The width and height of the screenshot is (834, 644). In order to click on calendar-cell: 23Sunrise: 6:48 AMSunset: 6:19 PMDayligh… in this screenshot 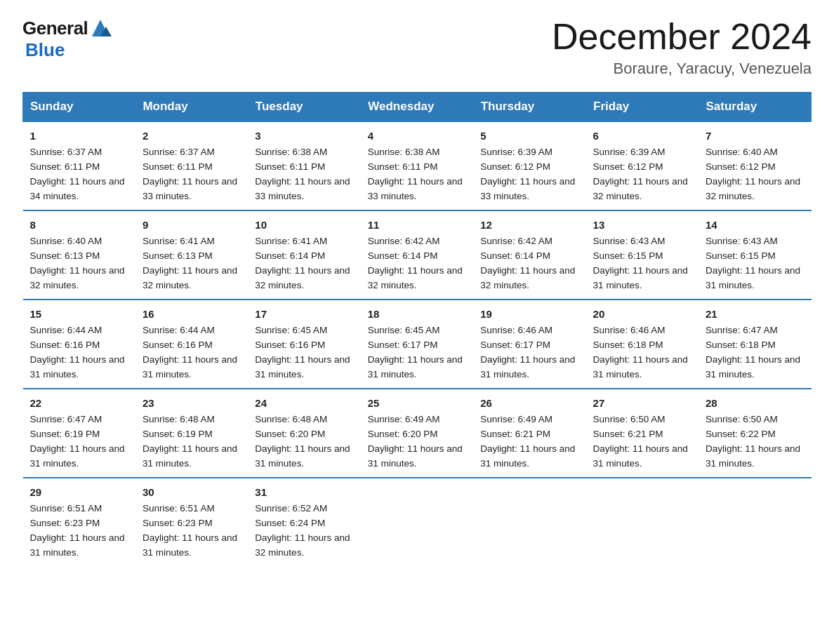, I will do `click(192, 434)`.